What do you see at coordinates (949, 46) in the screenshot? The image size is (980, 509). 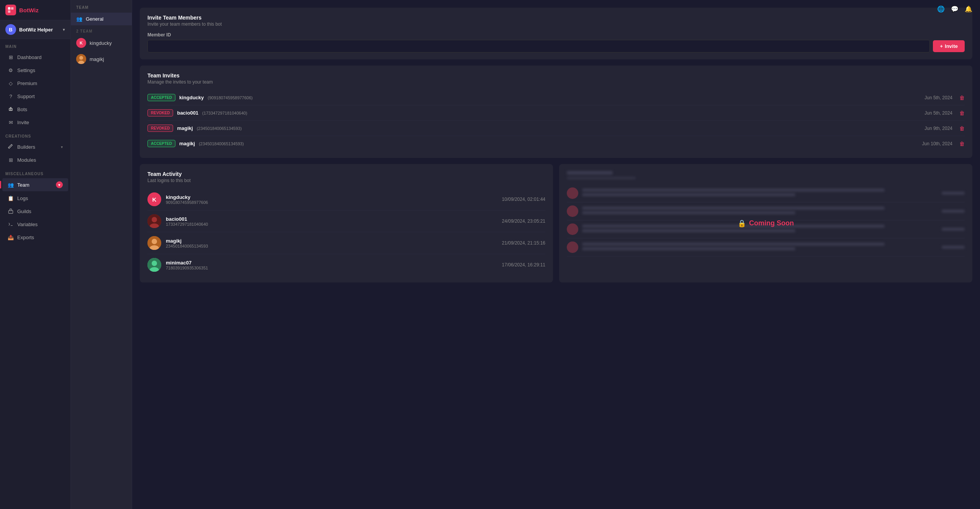 I see `invite-button: + Invite` at bounding box center [949, 46].